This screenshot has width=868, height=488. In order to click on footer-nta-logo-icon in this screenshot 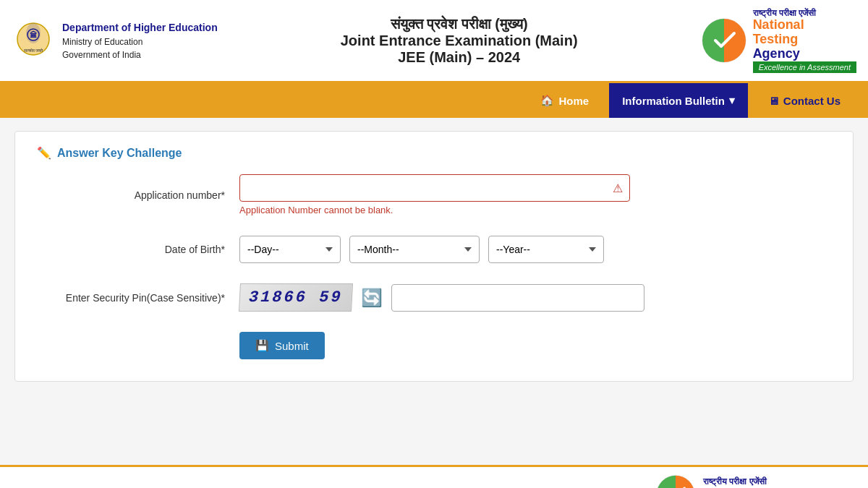, I will do `click(676, 481)`.